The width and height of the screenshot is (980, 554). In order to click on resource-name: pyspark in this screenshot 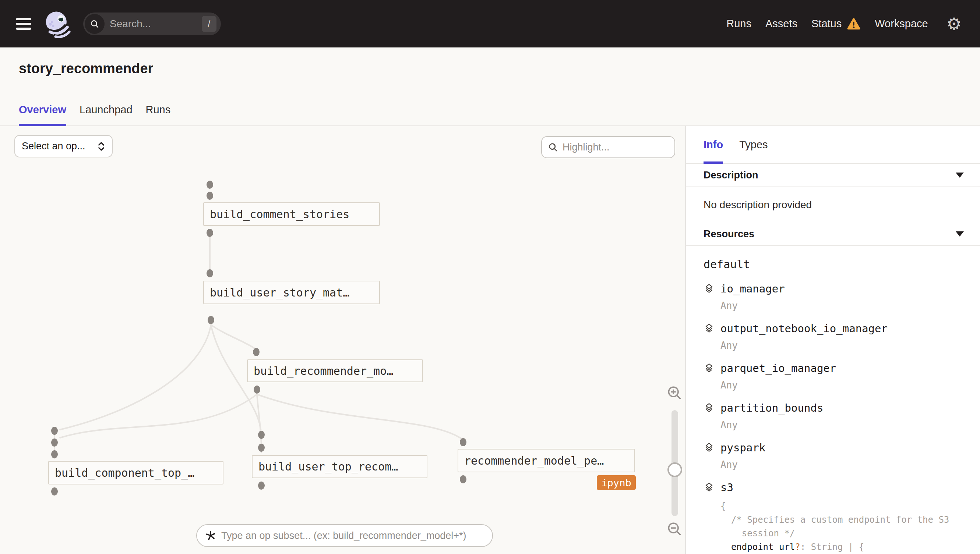, I will do `click(743, 447)`.